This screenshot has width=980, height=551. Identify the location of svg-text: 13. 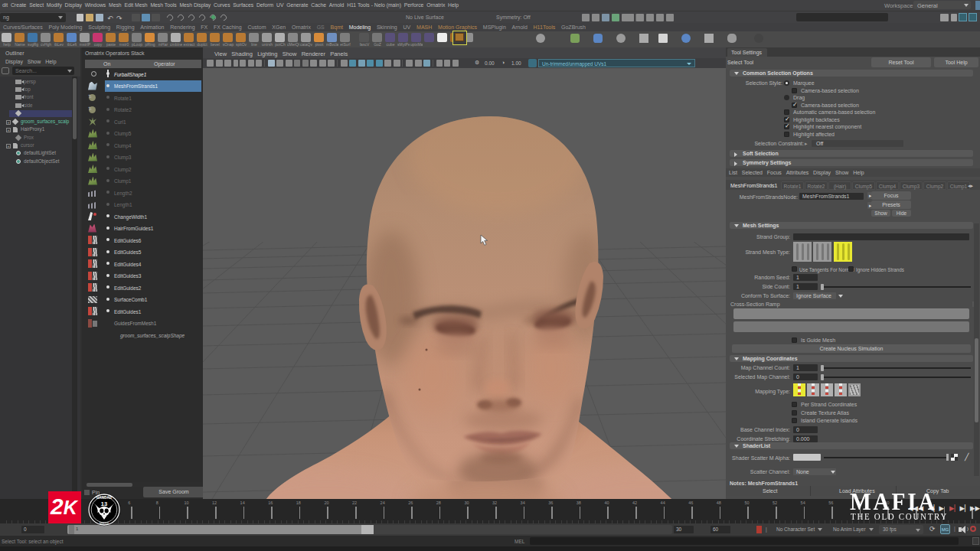
(104, 504).